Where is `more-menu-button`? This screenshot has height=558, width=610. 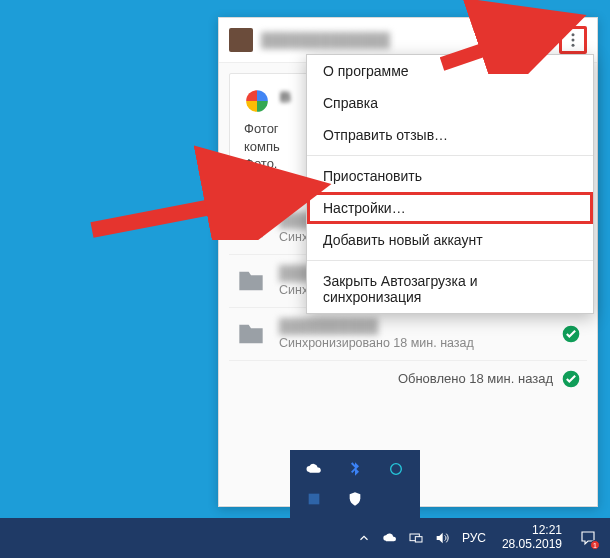 more-menu-button is located at coordinates (573, 40).